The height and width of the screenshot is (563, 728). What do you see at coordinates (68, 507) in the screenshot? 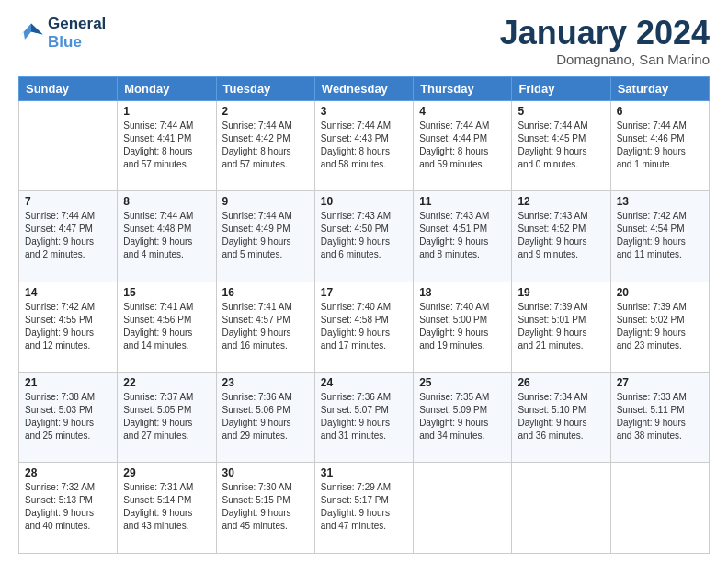
I see `day-info: Sunrise: 7:32 AMSunset: 5:13 PMDaylight:…` at bounding box center [68, 507].